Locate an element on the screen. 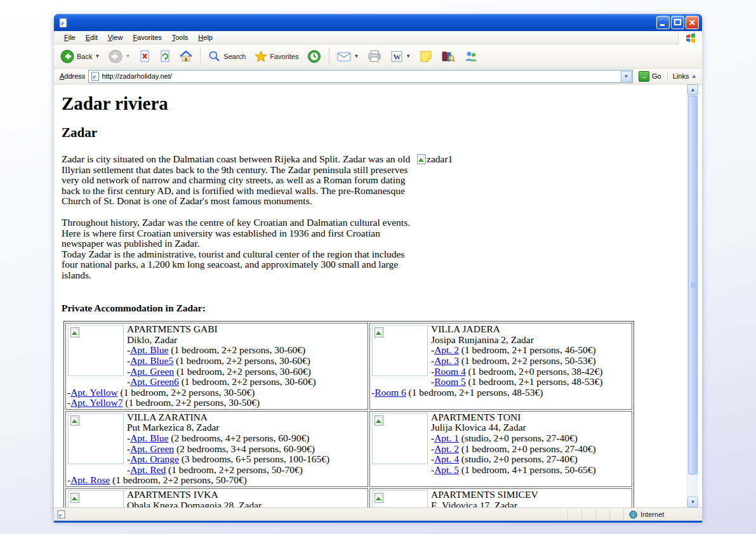 This screenshot has height=534, width=756. forward-dropdown-icon: ▼ is located at coordinates (128, 56).